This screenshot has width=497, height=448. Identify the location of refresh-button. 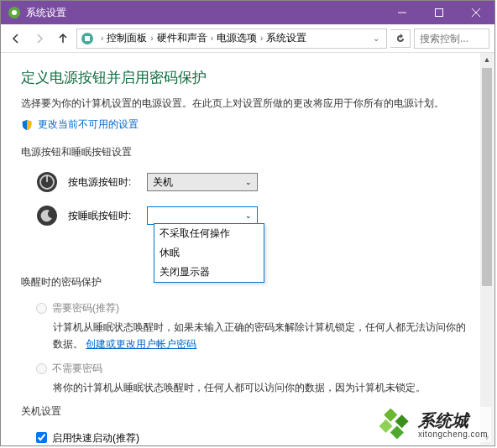
(400, 39).